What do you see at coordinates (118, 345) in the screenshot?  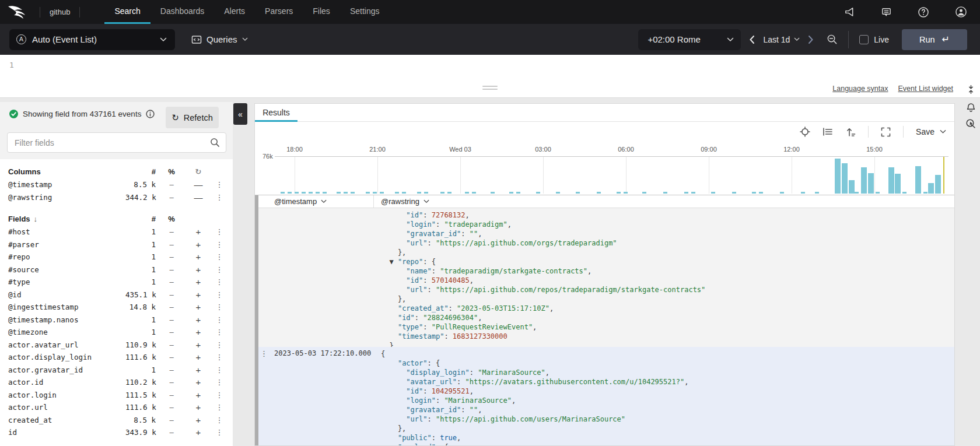 I see `field-row: actor.avatar_url 110.9 k – + ⋮` at bounding box center [118, 345].